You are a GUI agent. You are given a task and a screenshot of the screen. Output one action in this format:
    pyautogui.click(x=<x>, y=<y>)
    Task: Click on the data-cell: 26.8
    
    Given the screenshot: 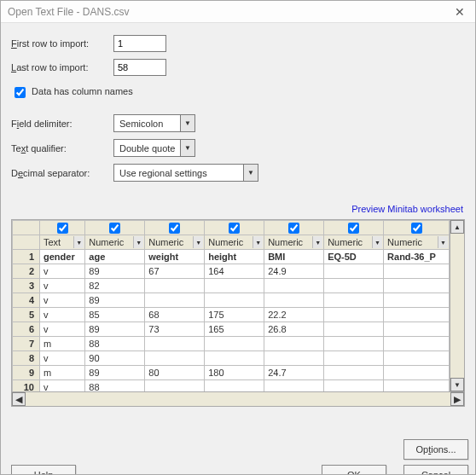 What is the action you would take?
    pyautogui.click(x=294, y=329)
    